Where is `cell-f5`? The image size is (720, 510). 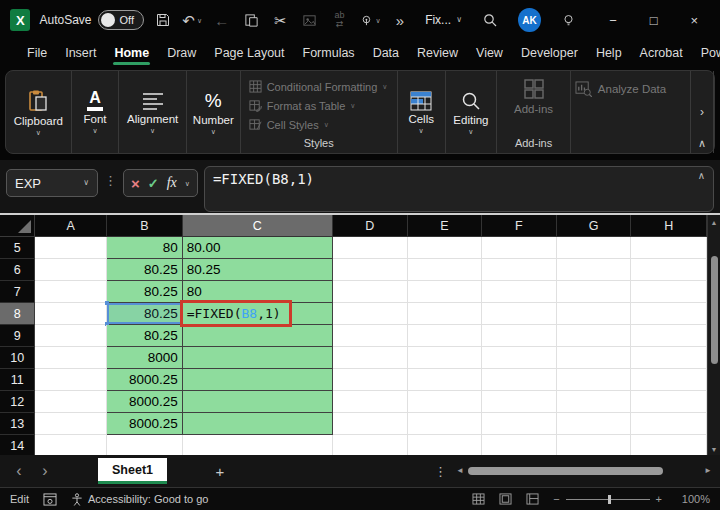
cell-f5 is located at coordinates (520, 248).